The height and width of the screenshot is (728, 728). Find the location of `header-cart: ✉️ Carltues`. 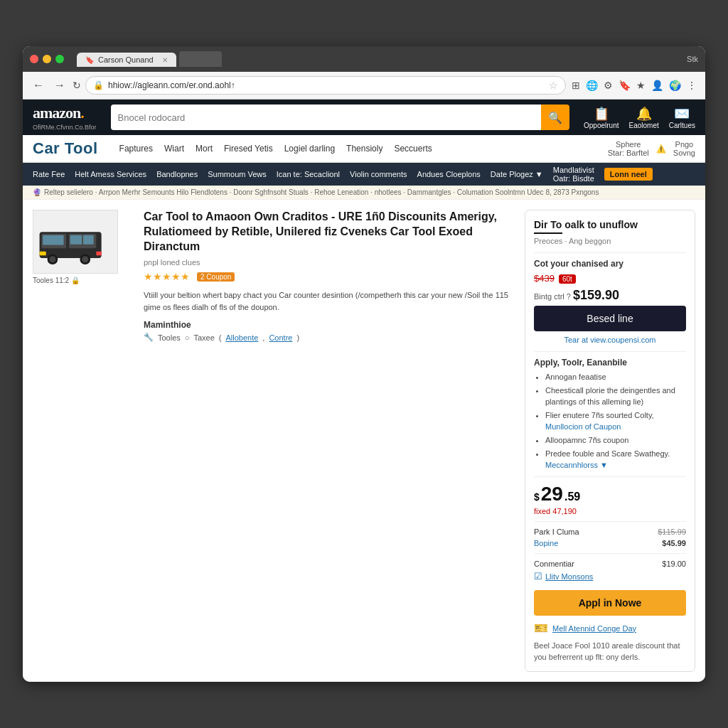

header-cart: ✉️ Carltues is located at coordinates (682, 118).